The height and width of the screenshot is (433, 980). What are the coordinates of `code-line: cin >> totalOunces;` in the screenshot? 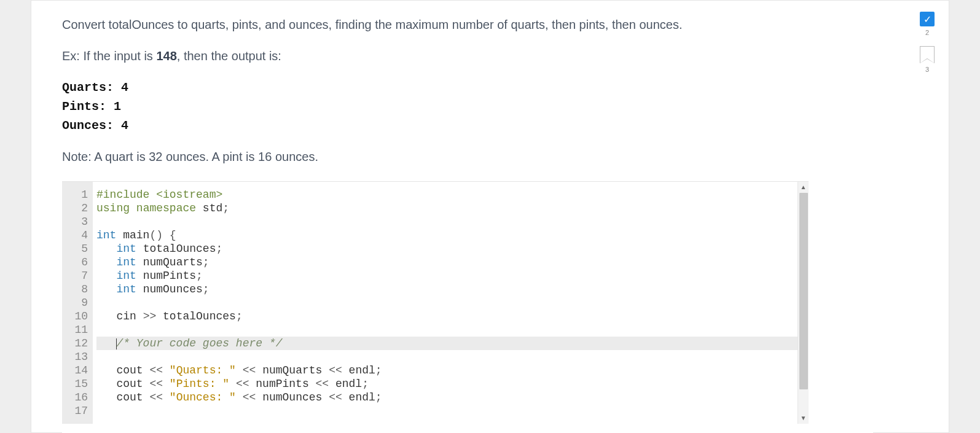 It's located at (452, 316).